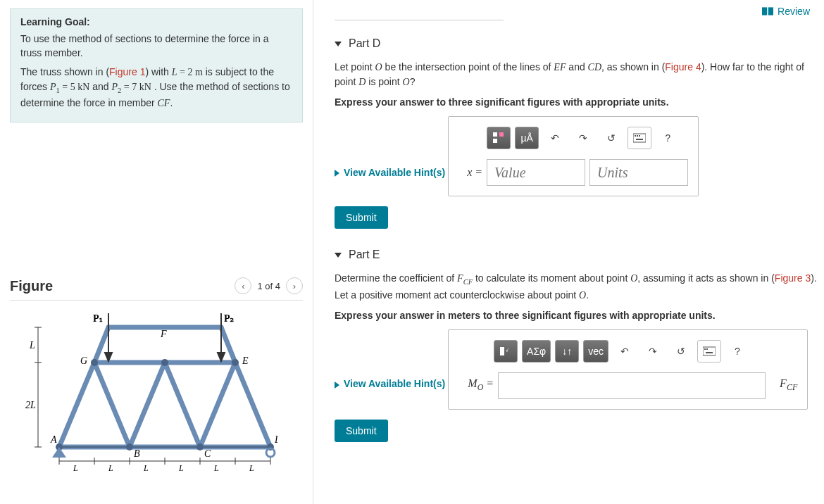 Image resolution: width=824 pixels, height=504 pixels. Describe the element at coordinates (31, 405) in the screenshot. I see `svg-text: 2L` at that location.